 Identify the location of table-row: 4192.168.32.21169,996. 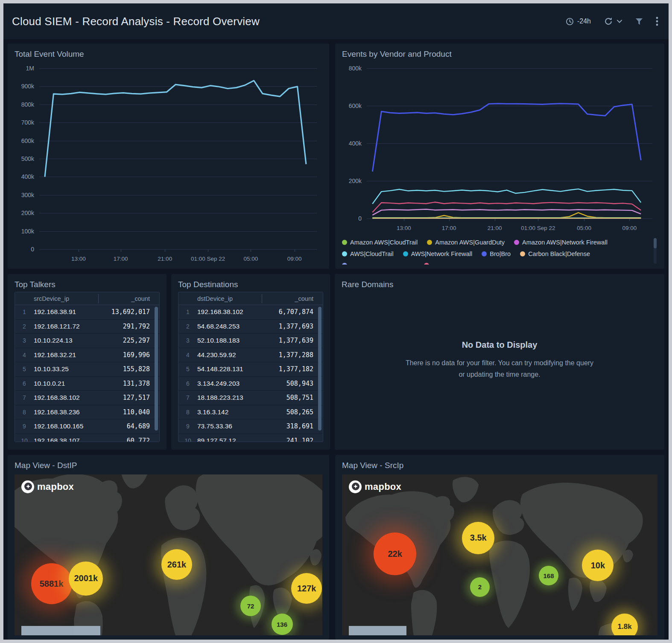
(87, 355).